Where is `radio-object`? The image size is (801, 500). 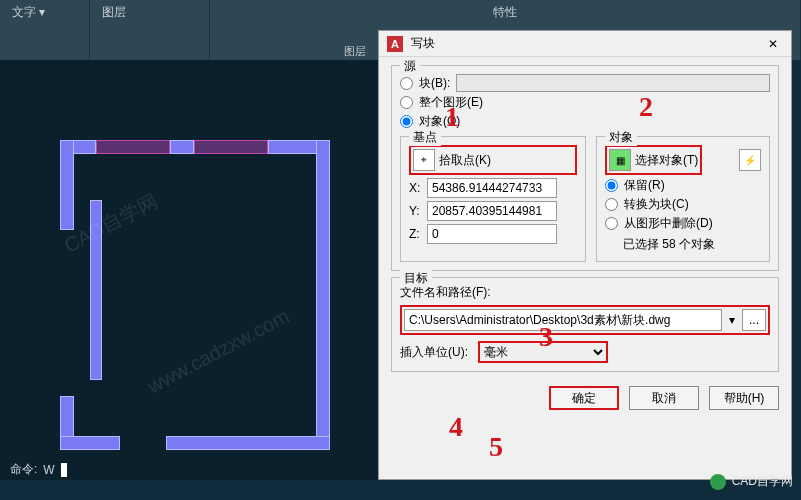 radio-object is located at coordinates (406, 122).